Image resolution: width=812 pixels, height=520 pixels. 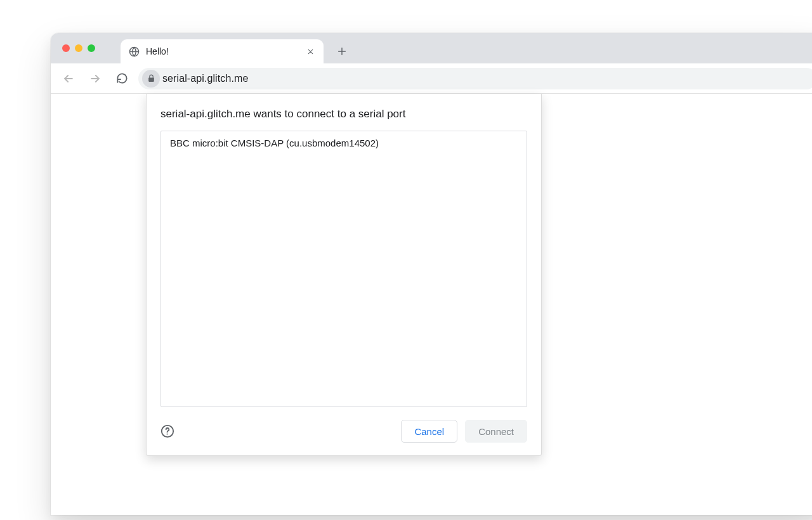 I want to click on reload-icon, so click(x=122, y=79).